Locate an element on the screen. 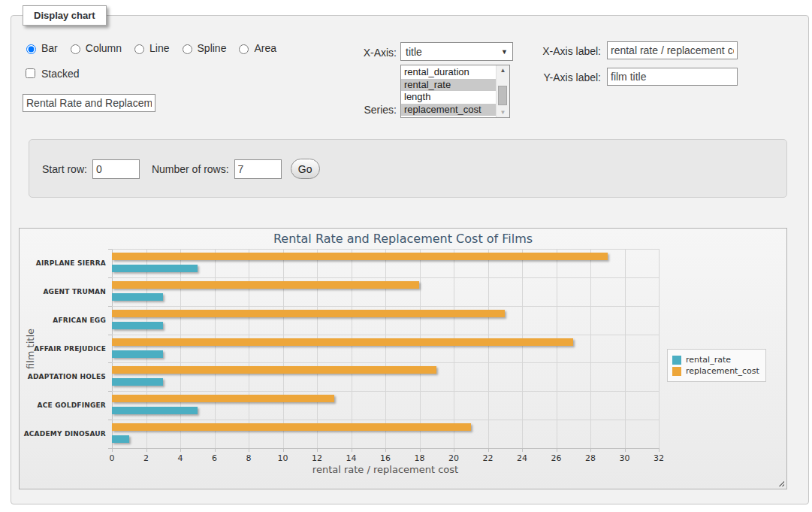  x-axis-selected-value: title is located at coordinates (414, 52).